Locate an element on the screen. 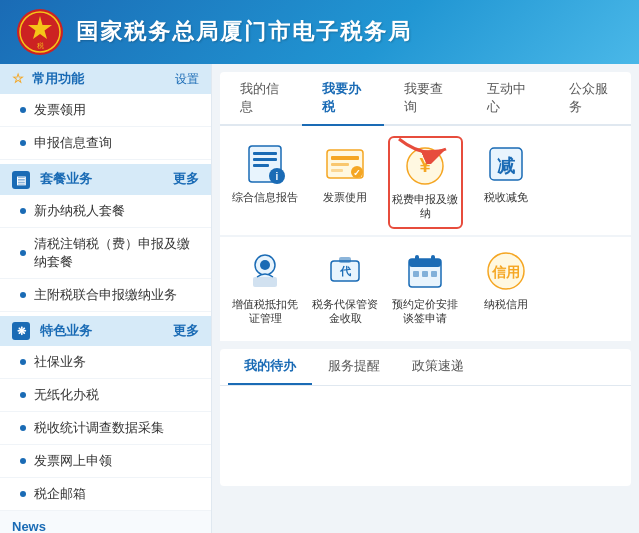 This screenshot has height=533, width=639. svg-text: i is located at coordinates (278, 176).